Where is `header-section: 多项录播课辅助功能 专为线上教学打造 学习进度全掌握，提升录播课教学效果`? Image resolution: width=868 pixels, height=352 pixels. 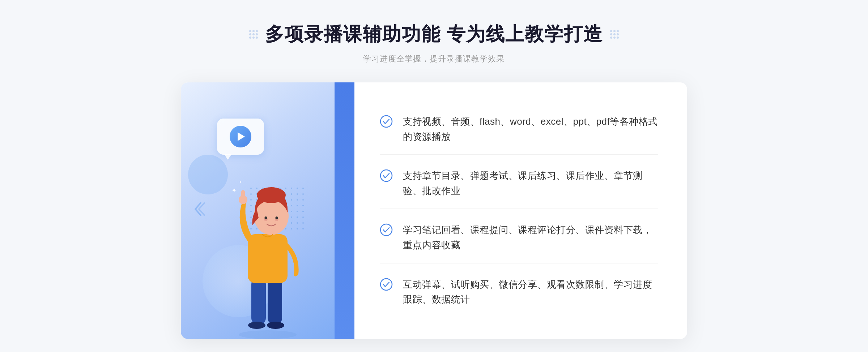 header-section: 多项录播课辅助功能 专为线上教学打造 学习进度全掌握，提升录播课教学效果 is located at coordinates (434, 43).